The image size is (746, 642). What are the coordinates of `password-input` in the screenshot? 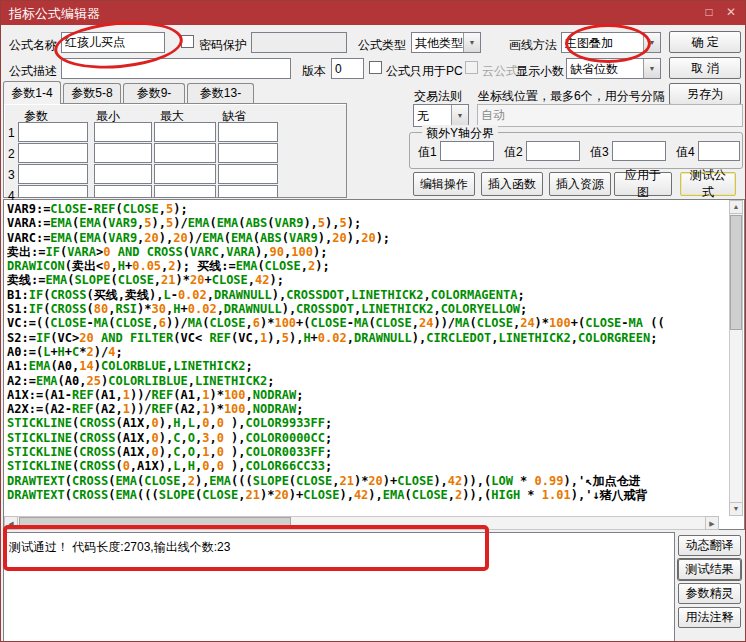 It's located at (299, 42).